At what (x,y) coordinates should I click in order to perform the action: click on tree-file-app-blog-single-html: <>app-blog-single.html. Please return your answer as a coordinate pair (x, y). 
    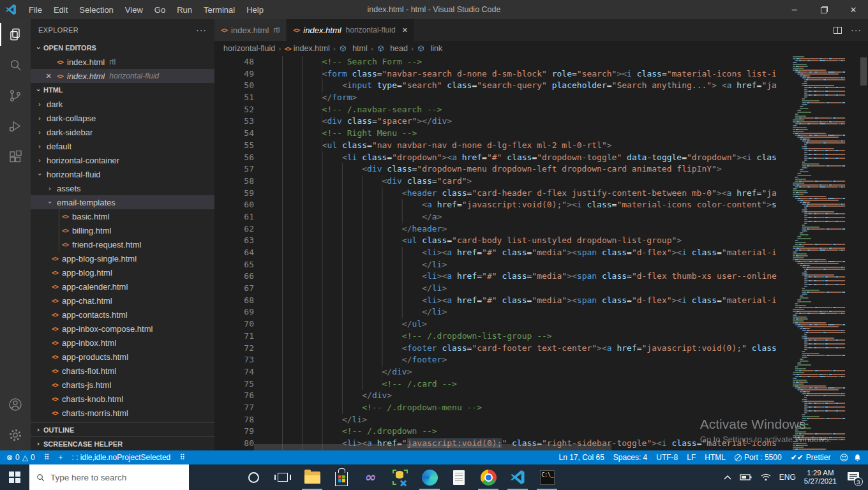
    Looking at the image, I should click on (123, 258).